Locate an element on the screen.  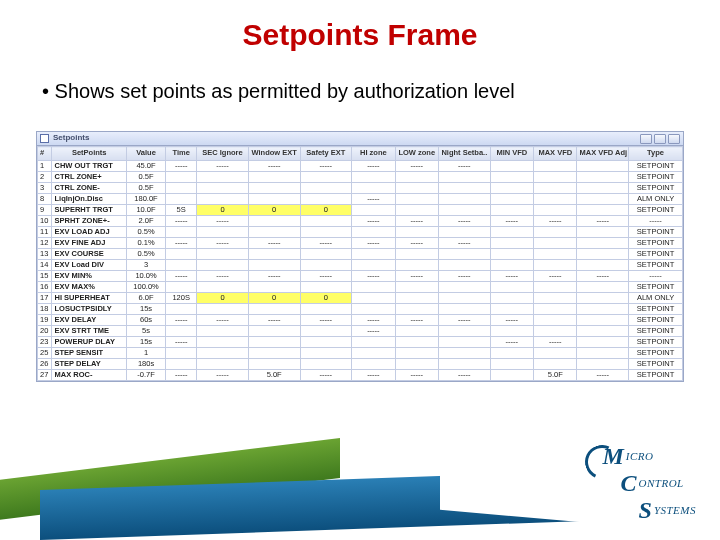
setpoint-name-cell: CHW OUT TRGT is located at coordinates (89, 166).